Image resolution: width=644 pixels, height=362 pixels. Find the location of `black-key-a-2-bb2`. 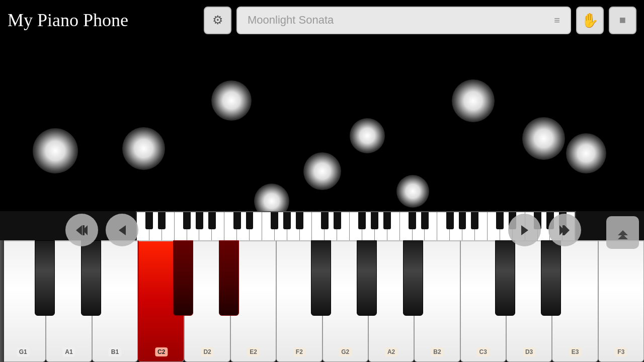

black-key-a-2-bb2 is located at coordinates (413, 278).